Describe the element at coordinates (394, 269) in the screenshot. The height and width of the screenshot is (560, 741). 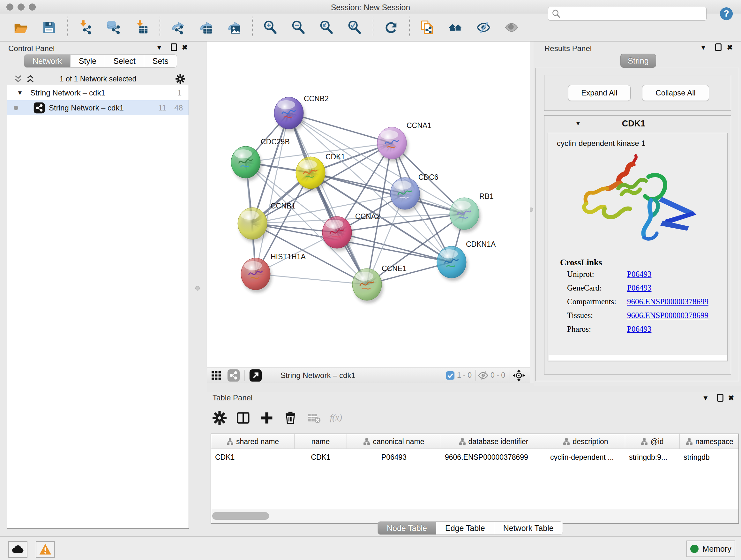
I see `node-label-CCNE1: CCNE1` at that location.